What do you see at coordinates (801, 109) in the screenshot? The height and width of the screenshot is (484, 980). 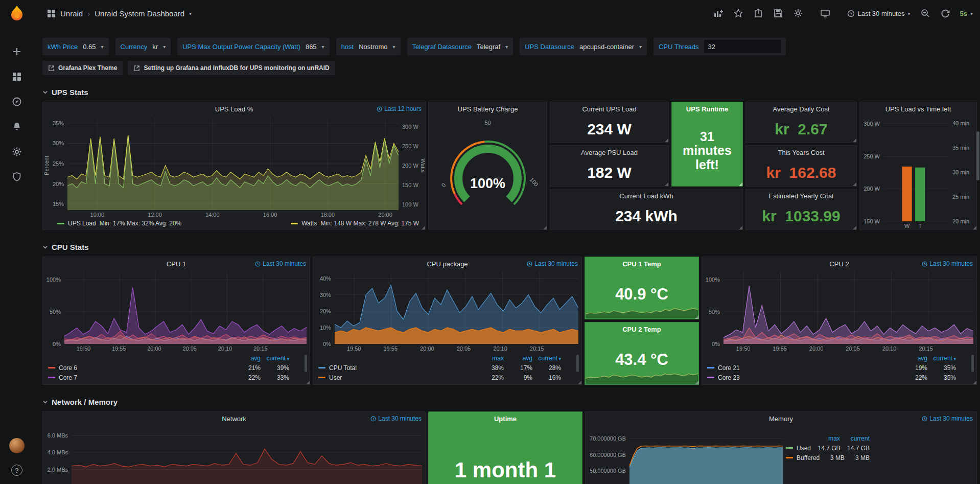 I see `panel-title: Average Daily Cost` at bounding box center [801, 109].